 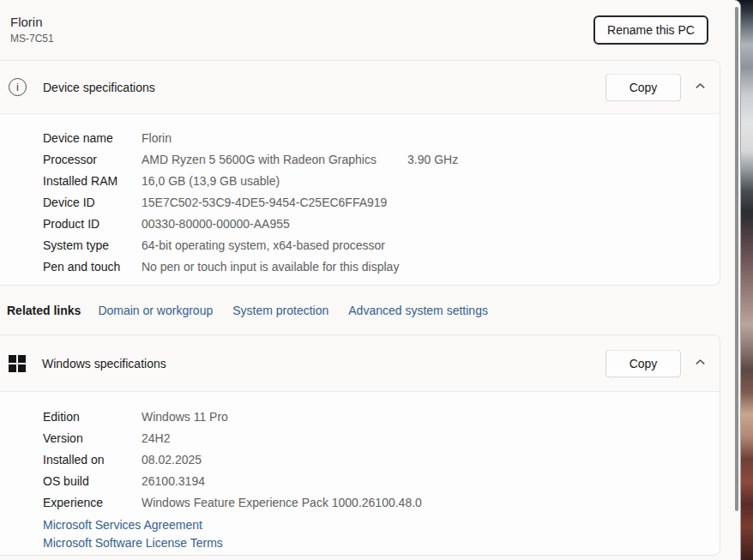 I want to click on collapse-windows-specs-button, so click(x=700, y=364).